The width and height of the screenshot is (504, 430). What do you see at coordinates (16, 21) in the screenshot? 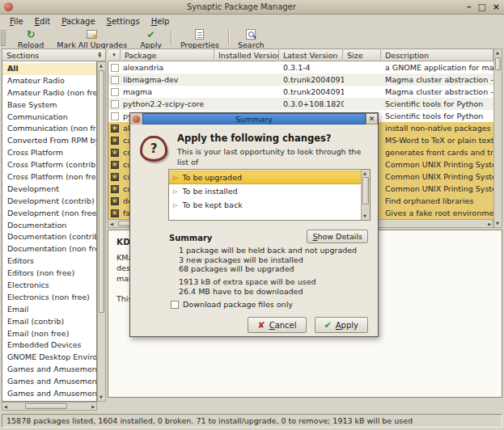
I see `menu-item: File` at bounding box center [16, 21].